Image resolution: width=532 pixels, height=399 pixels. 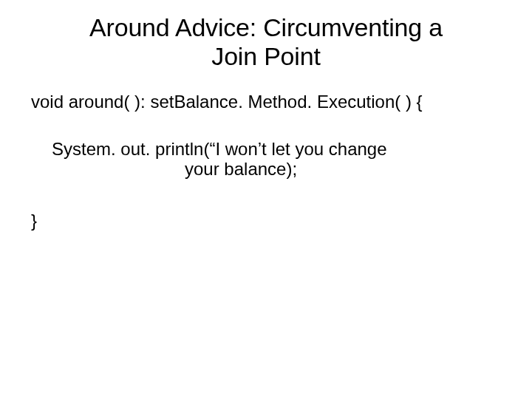 What do you see at coordinates (267, 221) in the screenshot?
I see `code-close-brace: }` at bounding box center [267, 221].